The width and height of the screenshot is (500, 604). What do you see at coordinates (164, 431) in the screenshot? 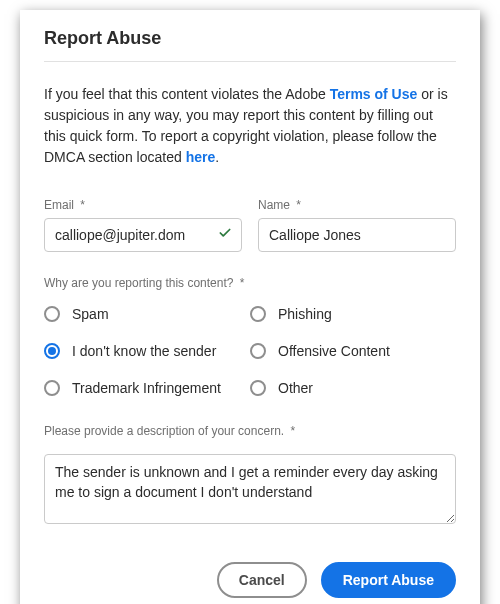
I see `description-label-text: Please provide a description of your con…` at bounding box center [164, 431].